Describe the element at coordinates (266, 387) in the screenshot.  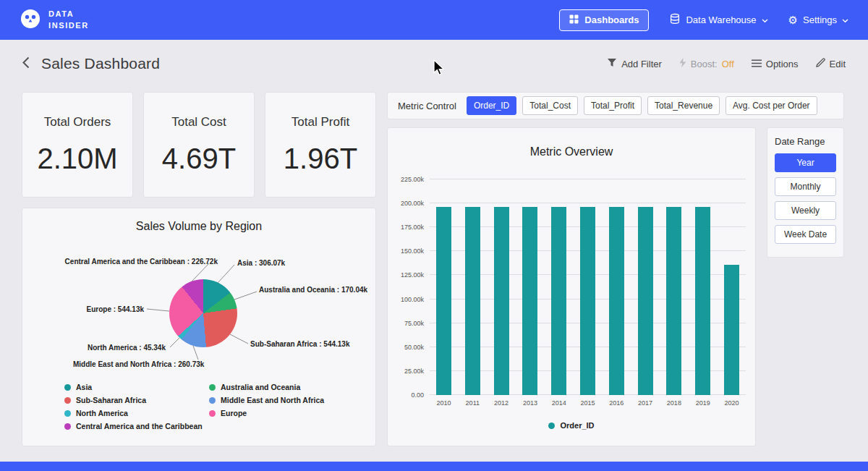
I see `legend-item-1: Australia and Oceania` at that location.